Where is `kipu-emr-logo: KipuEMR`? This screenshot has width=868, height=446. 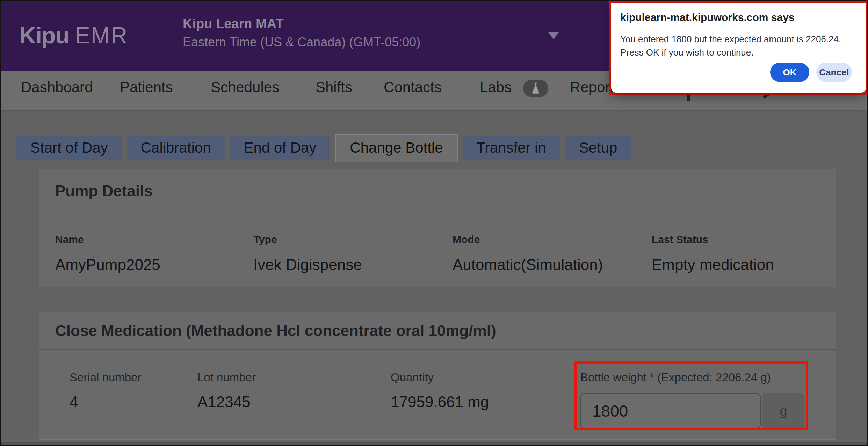
kipu-emr-logo: KipuEMR is located at coordinates (73, 35).